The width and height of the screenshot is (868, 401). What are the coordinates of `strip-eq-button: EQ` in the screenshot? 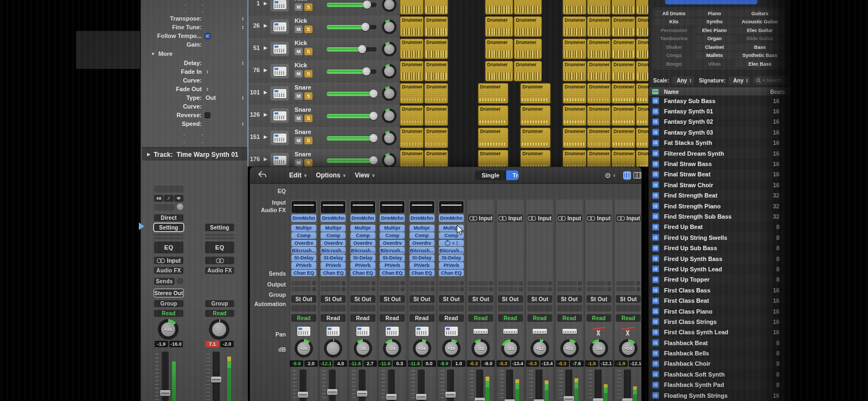 It's located at (220, 247).